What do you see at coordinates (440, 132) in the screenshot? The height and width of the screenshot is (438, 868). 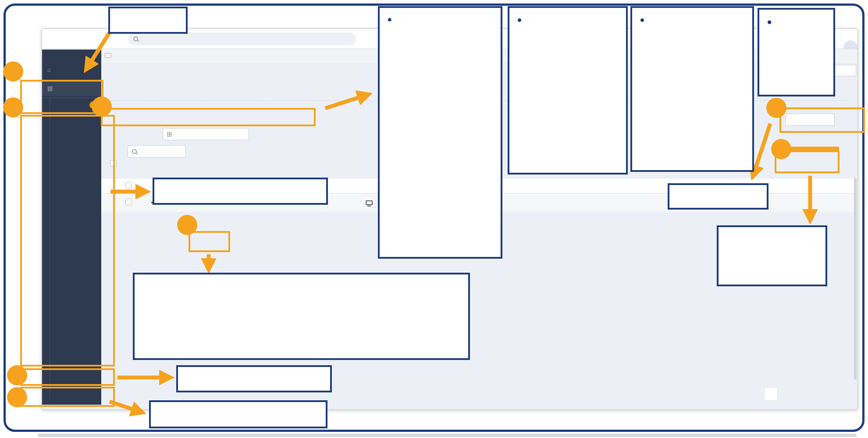 I see `callout-payment-statuses` at bounding box center [440, 132].